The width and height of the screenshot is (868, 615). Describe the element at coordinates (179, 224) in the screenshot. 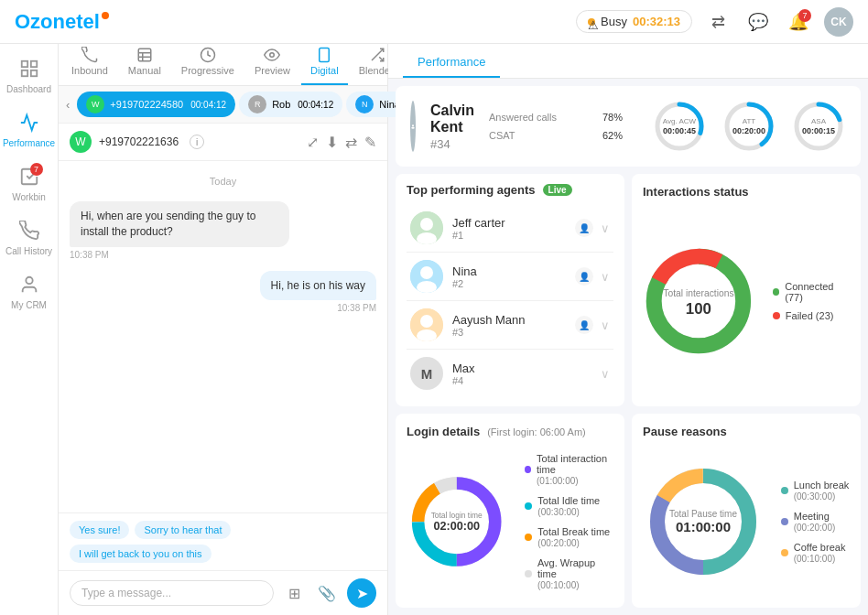

I see `message-bubble-0: Hi, when are you sending the guy to inst…` at that location.